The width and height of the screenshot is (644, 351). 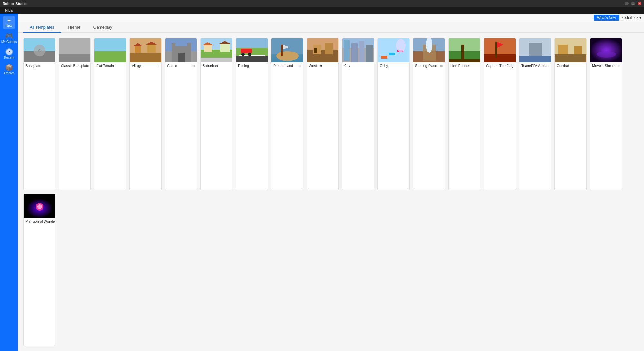 What do you see at coordinates (393, 50) in the screenshot?
I see `template-thumb-obby` at bounding box center [393, 50].